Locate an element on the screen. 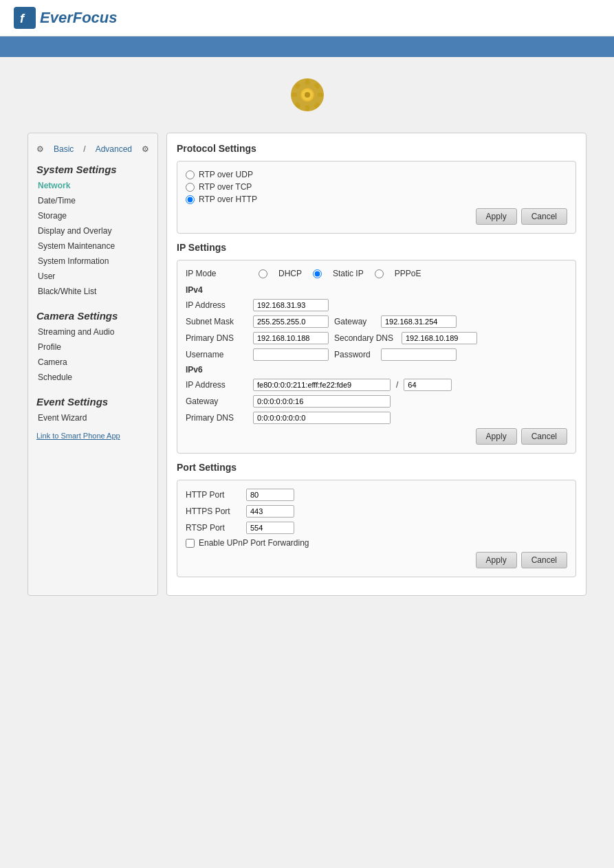 The width and height of the screenshot is (614, 868). port-cancel-button: Cancel is located at coordinates (545, 560).